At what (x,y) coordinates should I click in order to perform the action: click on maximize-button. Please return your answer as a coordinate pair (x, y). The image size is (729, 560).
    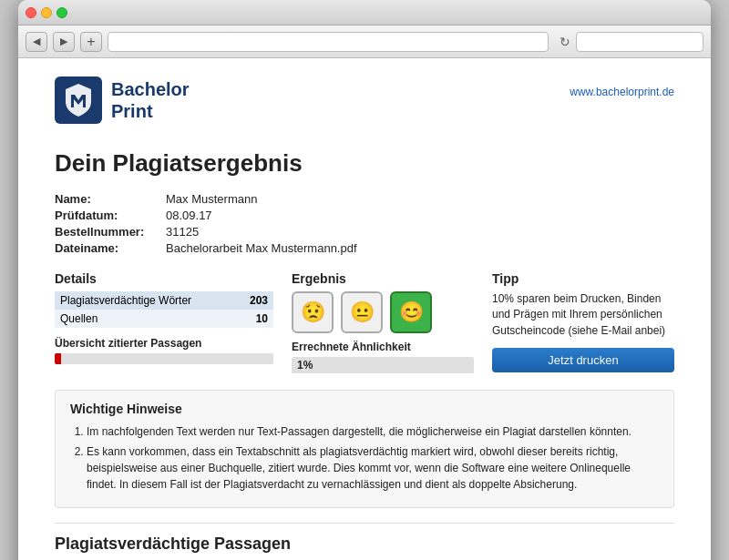
    Looking at the image, I should click on (62, 13).